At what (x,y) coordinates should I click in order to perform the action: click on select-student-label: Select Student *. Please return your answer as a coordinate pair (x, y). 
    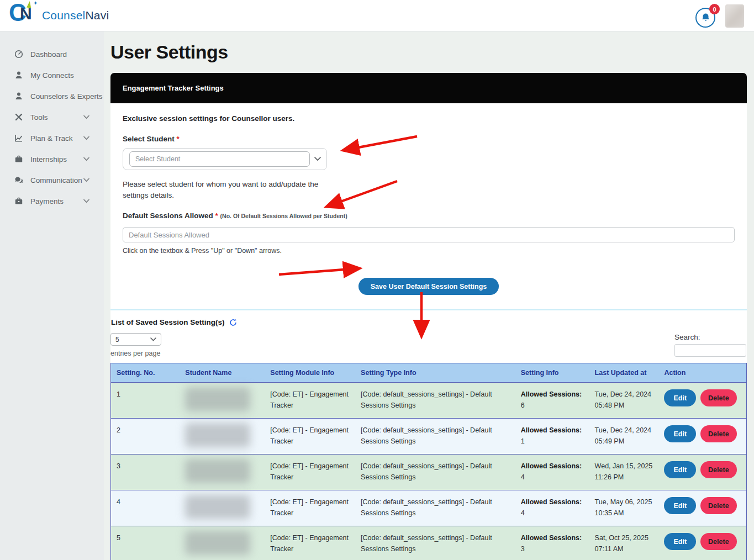
    Looking at the image, I should click on (429, 139).